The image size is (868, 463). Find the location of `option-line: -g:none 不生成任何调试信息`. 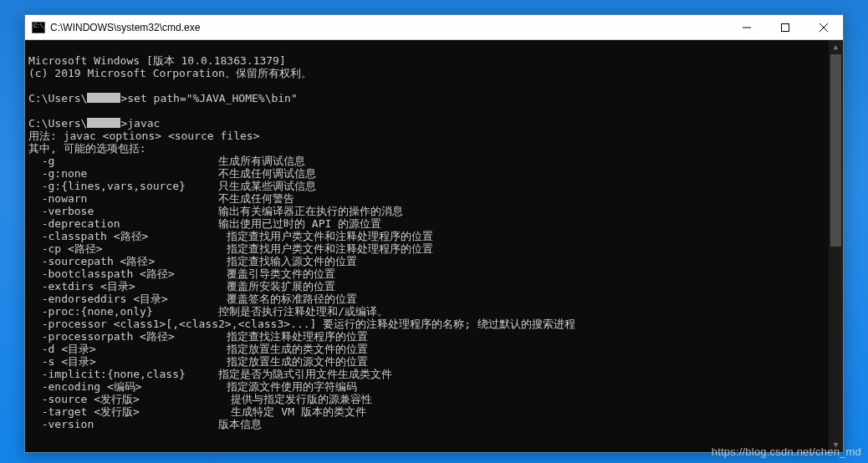

option-line: -g:none 不生成任何调试信息 is located at coordinates (172, 174).